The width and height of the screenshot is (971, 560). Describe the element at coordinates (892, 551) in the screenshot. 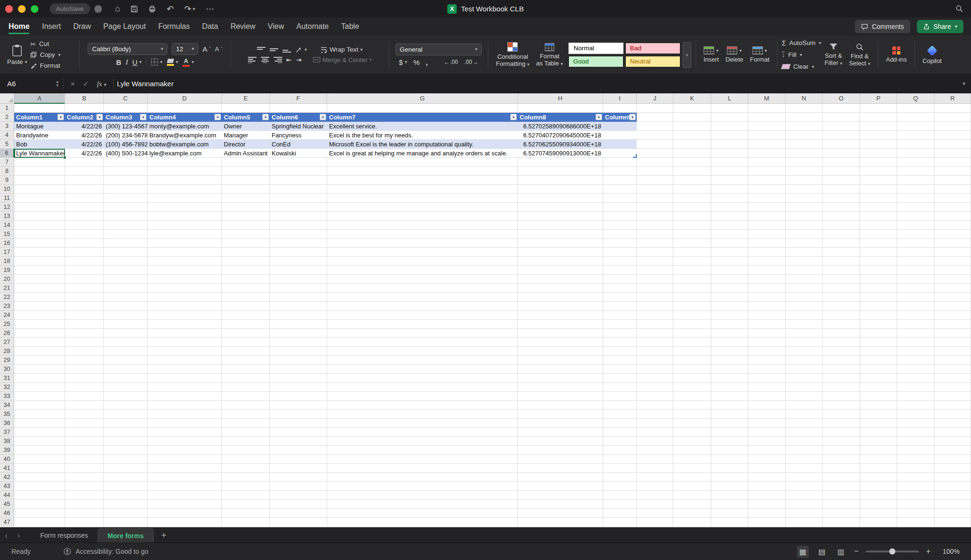

I see `zoom-slider-knob` at that location.